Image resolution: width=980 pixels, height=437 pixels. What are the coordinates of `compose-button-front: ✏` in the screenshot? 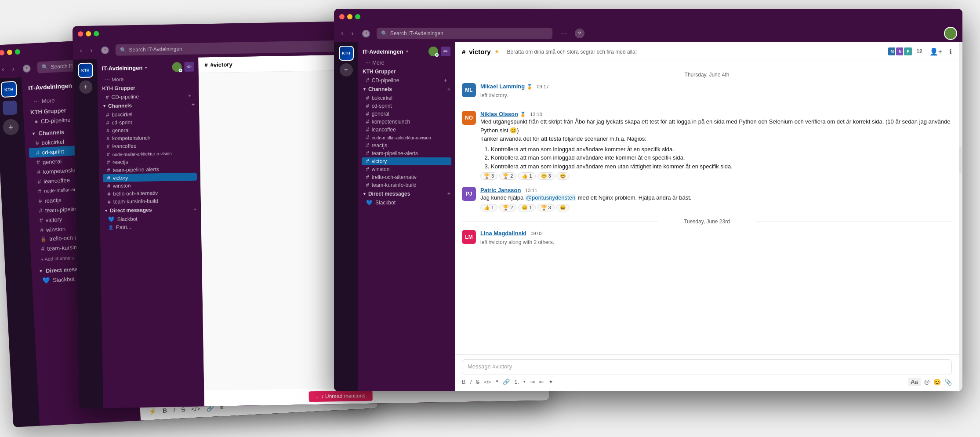 It's located at (446, 51).